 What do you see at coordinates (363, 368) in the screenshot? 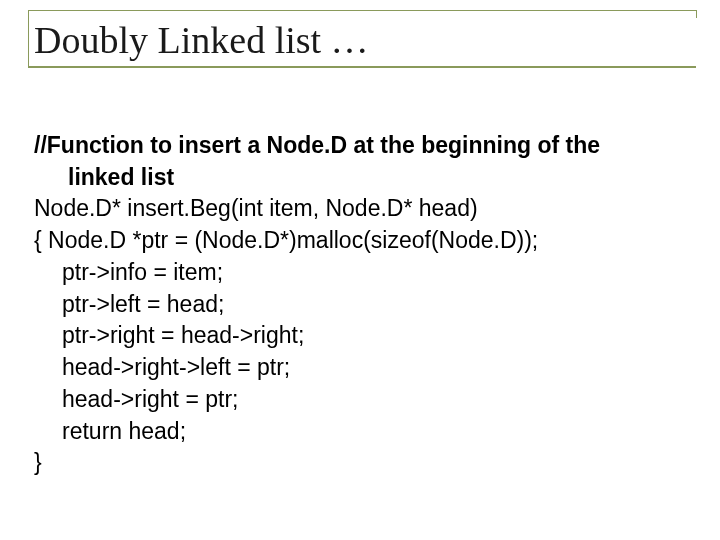
I see `code-line: head->right->left = ptr;` at bounding box center [363, 368].